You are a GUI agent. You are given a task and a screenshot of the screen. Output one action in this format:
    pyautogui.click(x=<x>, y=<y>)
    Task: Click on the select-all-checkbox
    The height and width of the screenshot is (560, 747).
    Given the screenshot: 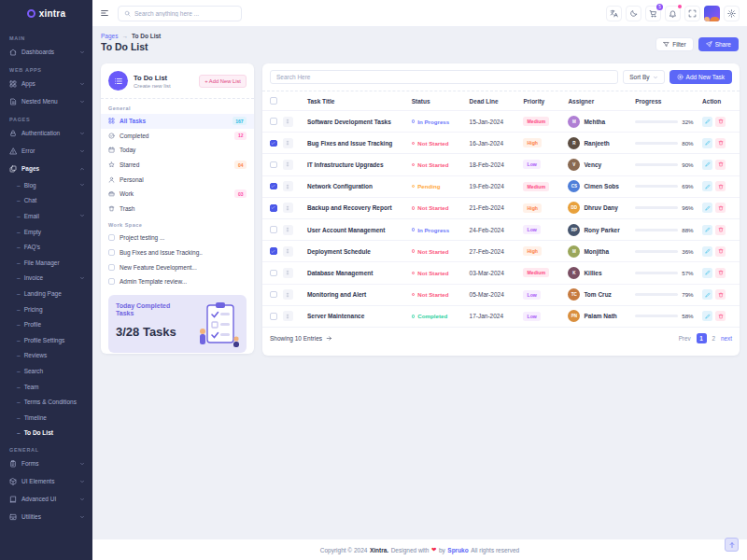 What is the action you would take?
    pyautogui.click(x=274, y=101)
    